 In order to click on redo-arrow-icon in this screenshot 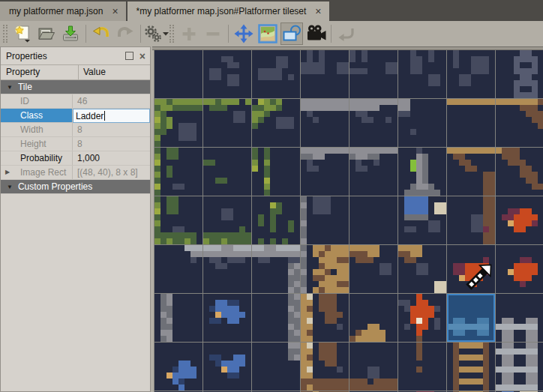, I will do `click(125, 34)`.